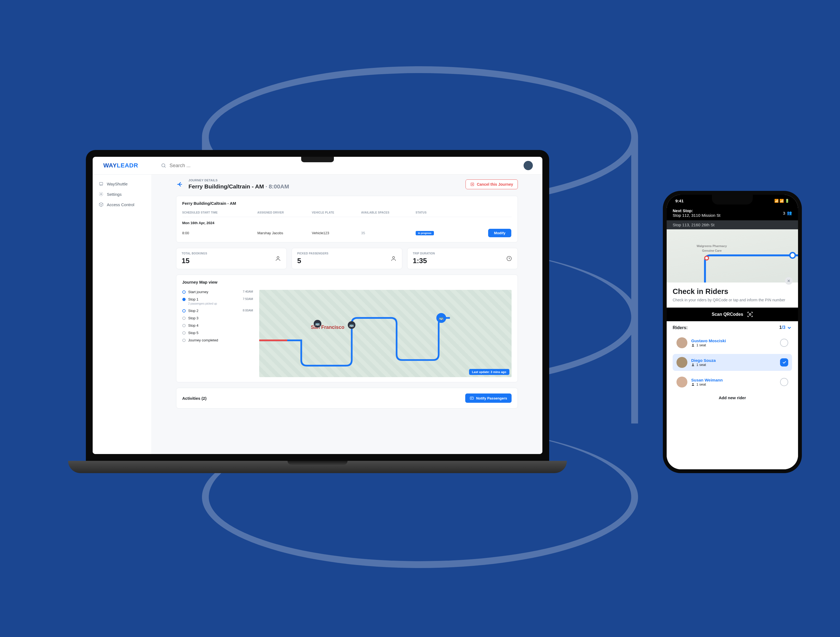  I want to click on qr-icon, so click(750, 315).